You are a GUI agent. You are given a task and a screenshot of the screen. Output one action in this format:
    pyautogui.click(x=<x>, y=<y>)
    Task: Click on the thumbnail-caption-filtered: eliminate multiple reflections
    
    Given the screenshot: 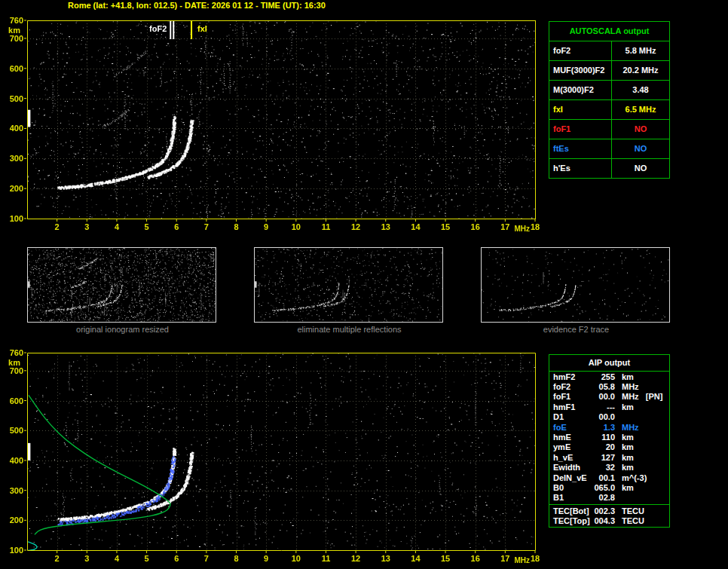 What is the action you would take?
    pyautogui.click(x=350, y=329)
    